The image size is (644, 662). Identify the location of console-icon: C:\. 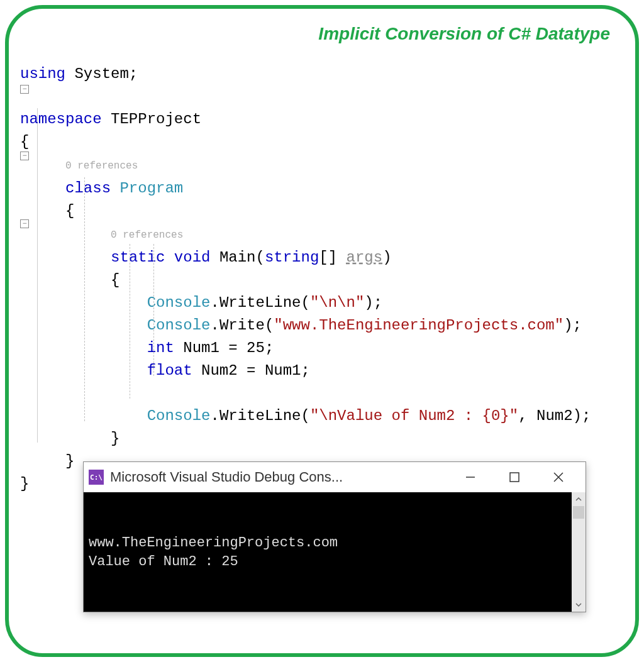
(96, 477).